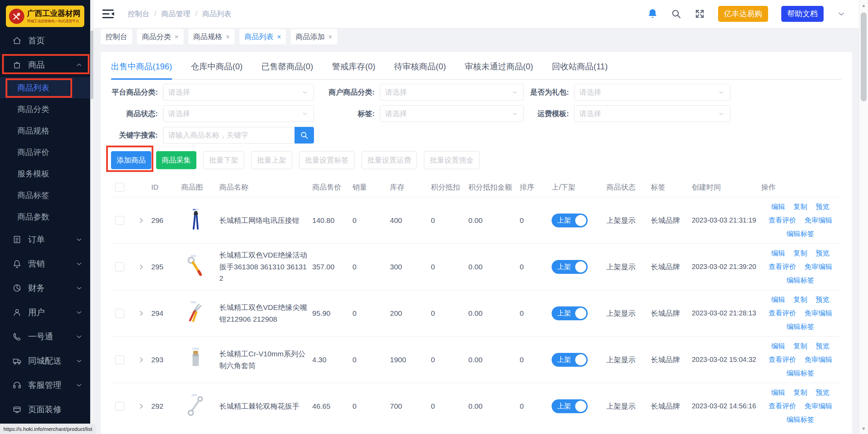 Image resolution: width=868 pixels, height=434 pixels. What do you see at coordinates (45, 361) in the screenshot?
I see `sidebar-item-city-delivery: 同城配送` at bounding box center [45, 361].